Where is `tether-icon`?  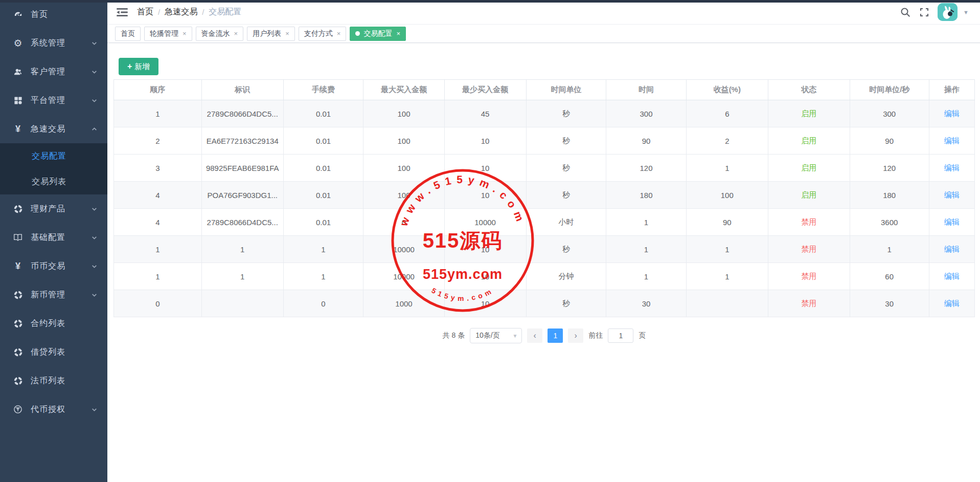
tether-icon is located at coordinates (18, 409).